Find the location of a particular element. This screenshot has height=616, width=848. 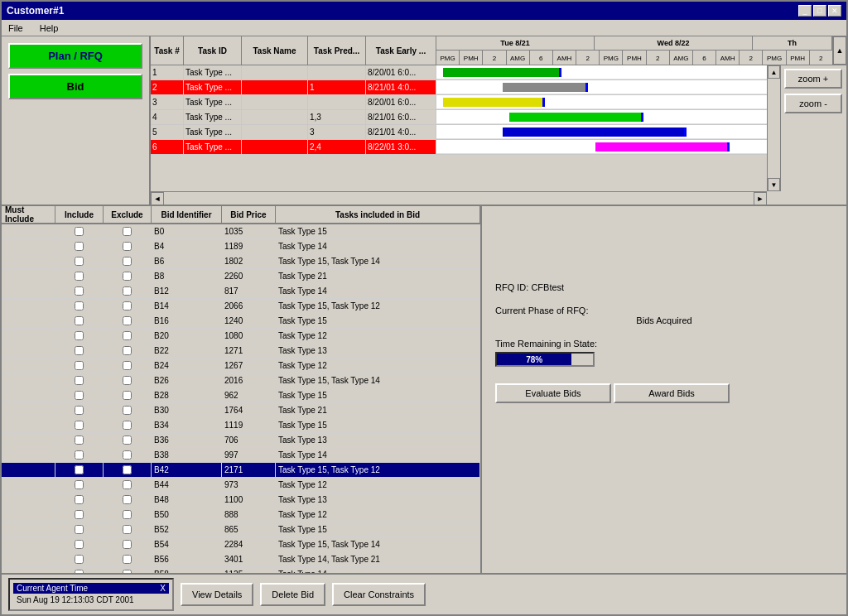

clear-constraints-button: Clear Constraints is located at coordinates (379, 594).